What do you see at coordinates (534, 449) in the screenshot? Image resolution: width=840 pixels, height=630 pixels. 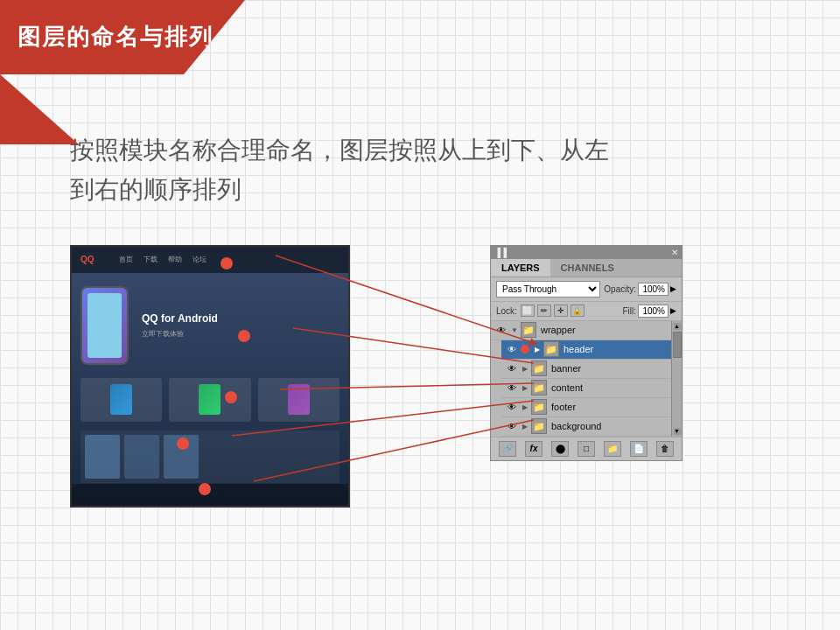 I see `fx-btn: fx` at bounding box center [534, 449].